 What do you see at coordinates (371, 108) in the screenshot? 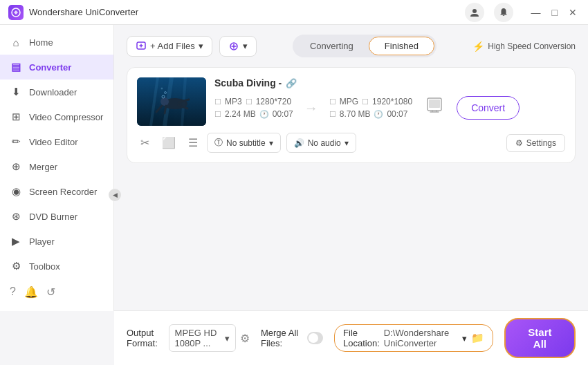
I see `target-specs: ☐ MPG ☐ 1920*1080 ☐ 8.70 MB 🕐 00:07` at bounding box center [371, 108].